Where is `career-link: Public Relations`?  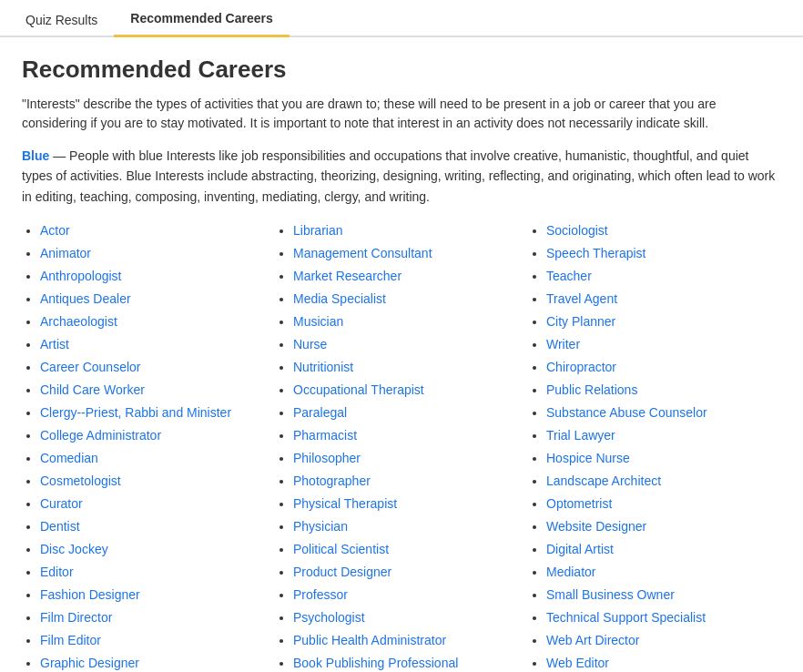
career-link: Public Relations is located at coordinates (592, 390).